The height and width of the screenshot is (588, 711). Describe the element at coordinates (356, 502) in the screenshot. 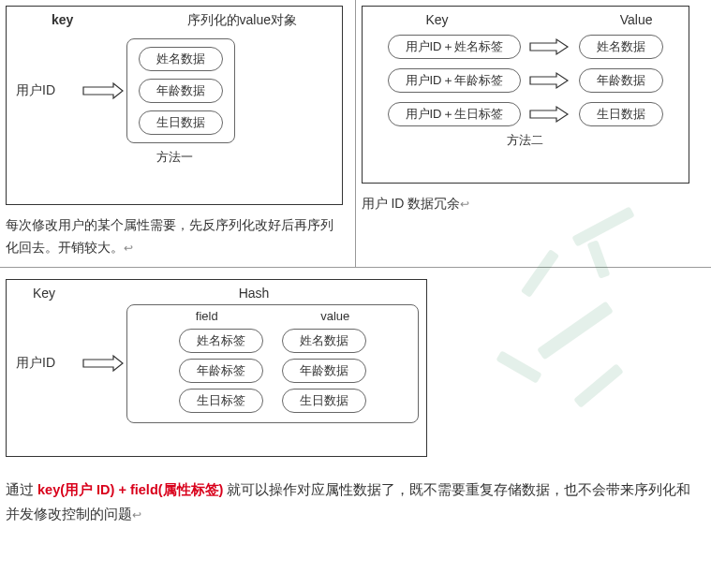

I see `summary-text: 通过 key(用户 ID) + field(属性标签) 就可以操作对应属性数据了…` at that location.